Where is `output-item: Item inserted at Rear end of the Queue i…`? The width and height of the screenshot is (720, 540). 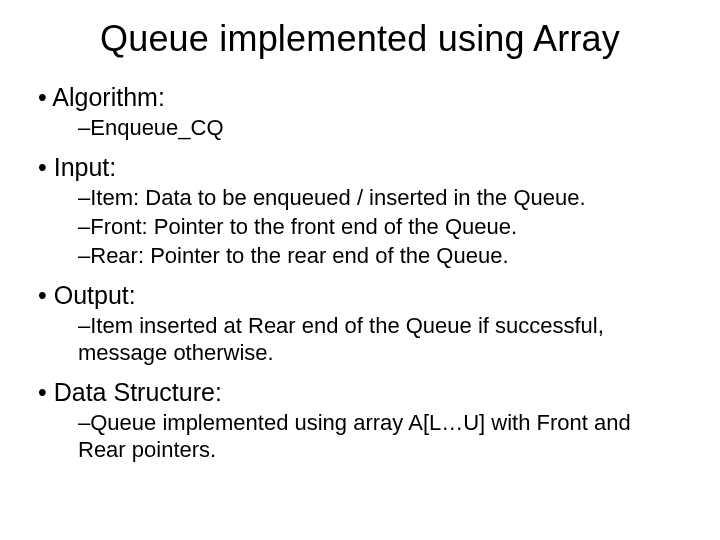 output-item: Item inserted at Rear end of the Queue i… is located at coordinates (380, 340).